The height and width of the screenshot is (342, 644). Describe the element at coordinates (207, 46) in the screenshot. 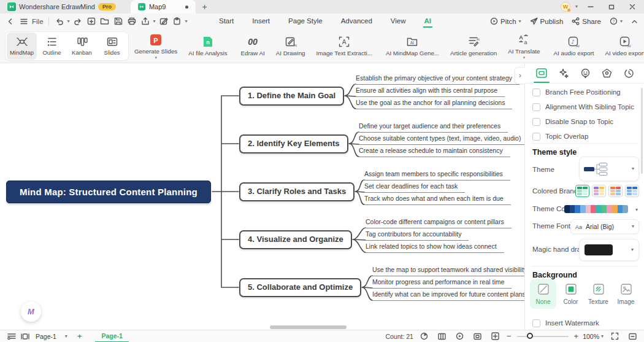

I see `tool-ai-file-analysis: n AI file Analysis` at that location.